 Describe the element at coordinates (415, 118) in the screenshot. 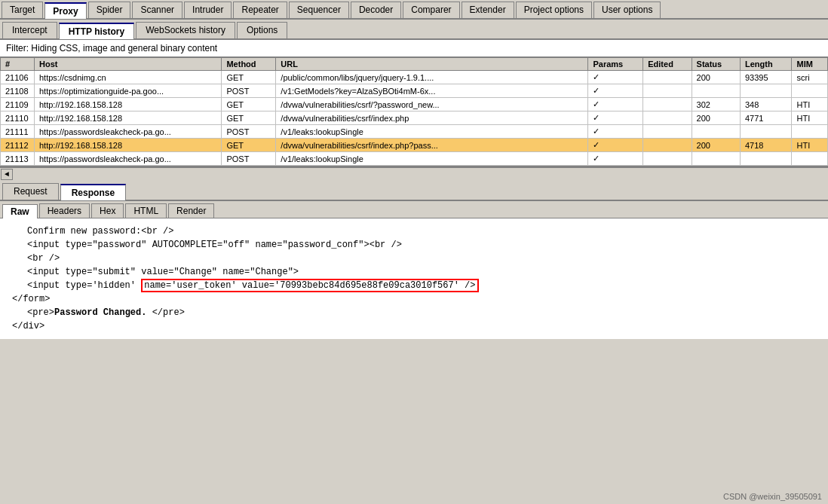

I see `table-row: 21110http://192.168.158.128GET/dvwa/vuln…` at that location.